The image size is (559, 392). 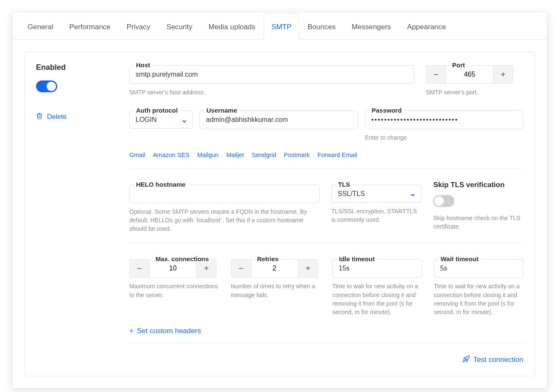 What do you see at coordinates (131, 331) in the screenshot?
I see `plus-icon: +` at bounding box center [131, 331].